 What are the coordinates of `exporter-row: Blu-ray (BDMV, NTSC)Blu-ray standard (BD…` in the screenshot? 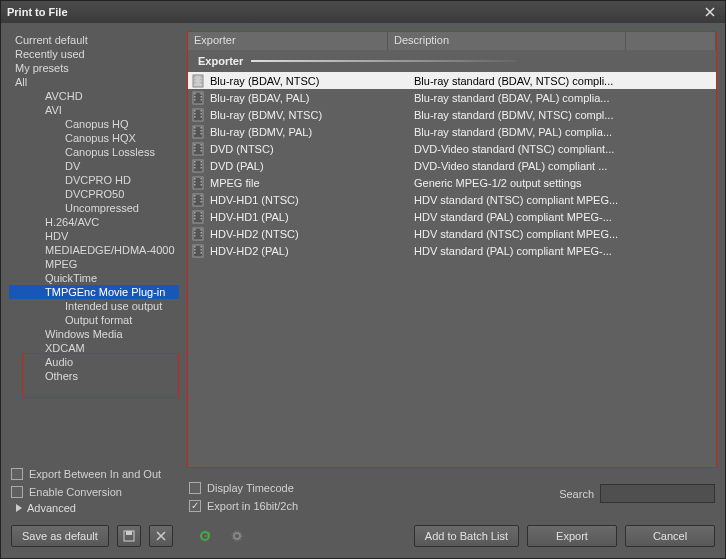 It's located at (452, 114).